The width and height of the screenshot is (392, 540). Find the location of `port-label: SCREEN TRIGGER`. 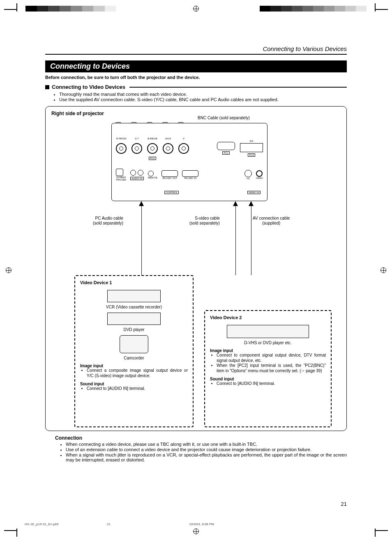

port-label: SCREEN TRIGGER is located at coordinates (121, 178).